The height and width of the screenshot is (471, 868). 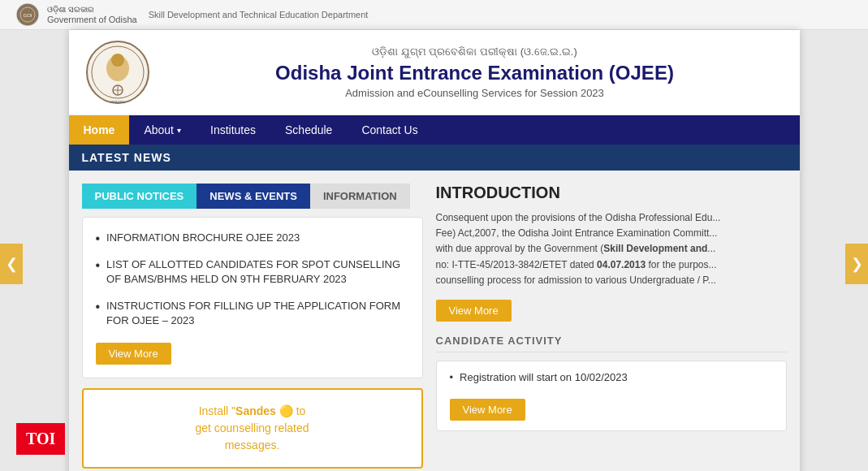 I want to click on right-arrow: ❯, so click(x=857, y=264).